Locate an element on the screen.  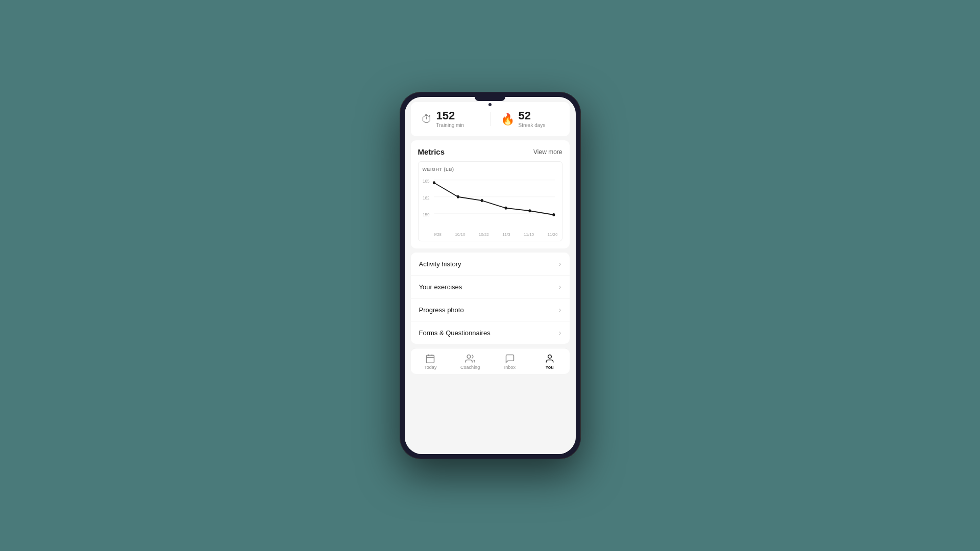
menu-section: Activity history › Your exercises › Prog… is located at coordinates (490, 298).